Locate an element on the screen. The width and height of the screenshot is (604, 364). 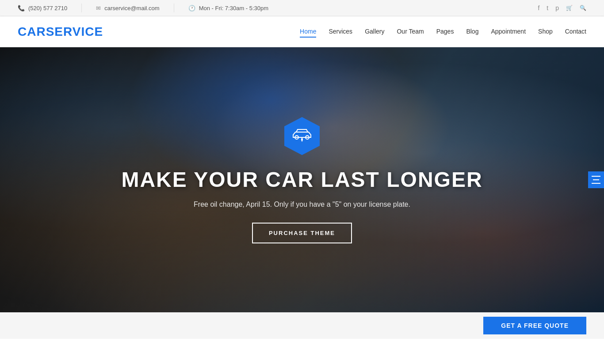
nav-our-team: Our Team is located at coordinates (410, 32).